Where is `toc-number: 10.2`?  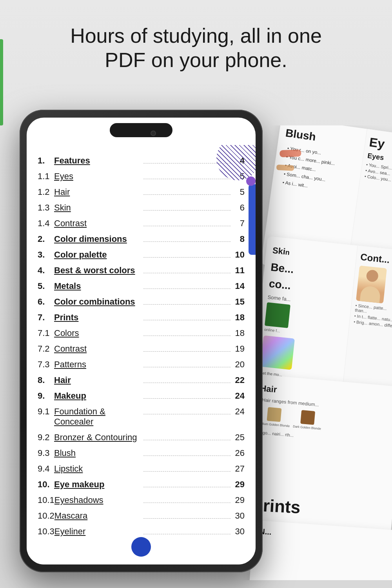
toc-number: 10.2 is located at coordinates (46, 516).